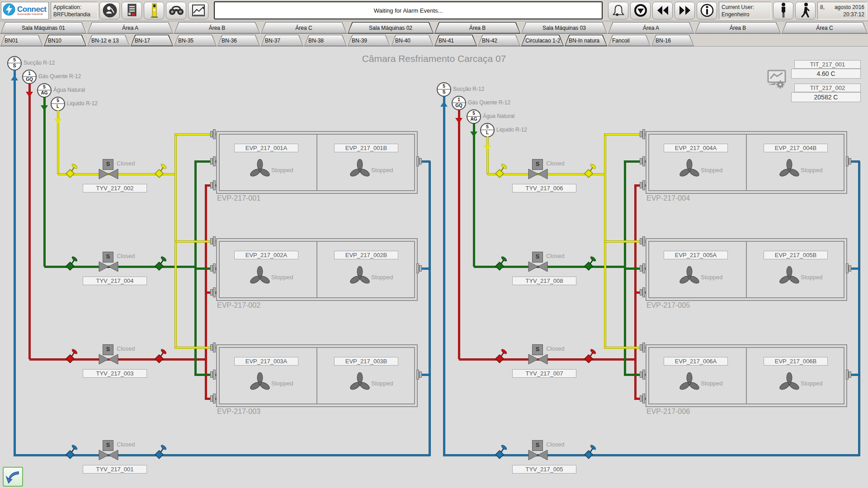 This screenshot has width=868, height=488. Describe the element at coordinates (796, 361) in the screenshot. I see `evaporator-cell-tag: EVP_217_006B` at that location.